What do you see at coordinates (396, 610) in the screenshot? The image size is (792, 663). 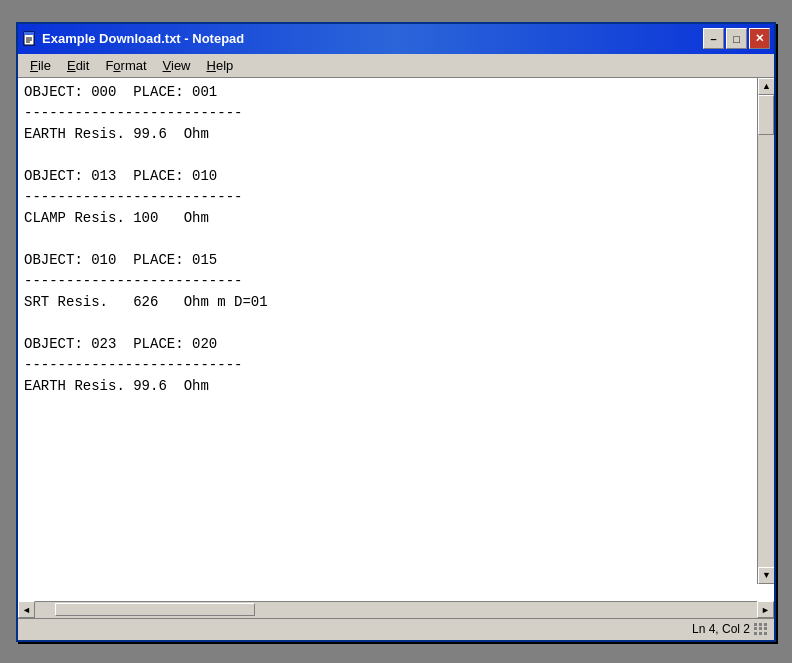 I see `scroll-track-h` at bounding box center [396, 610].